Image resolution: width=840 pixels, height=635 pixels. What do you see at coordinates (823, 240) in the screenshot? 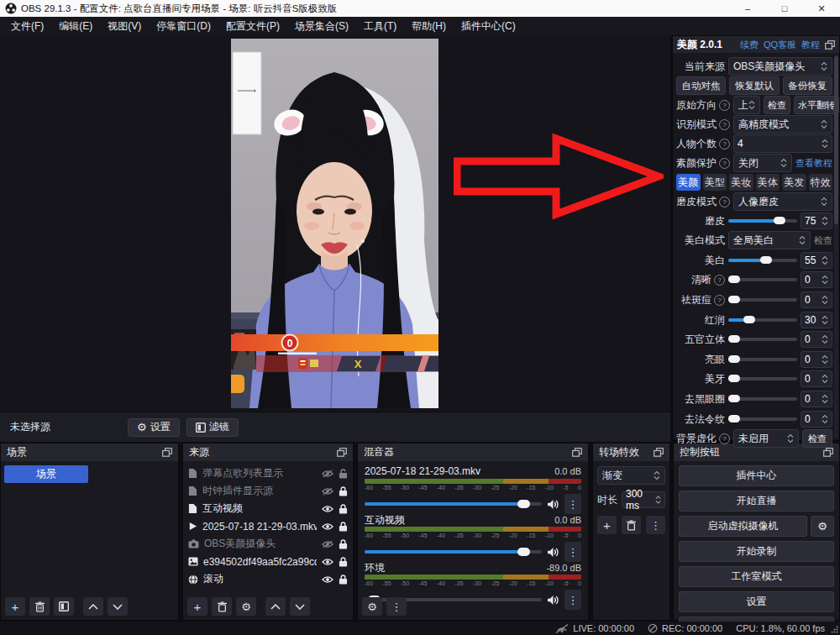
I see `whiten-check-button: 检查` at bounding box center [823, 240].